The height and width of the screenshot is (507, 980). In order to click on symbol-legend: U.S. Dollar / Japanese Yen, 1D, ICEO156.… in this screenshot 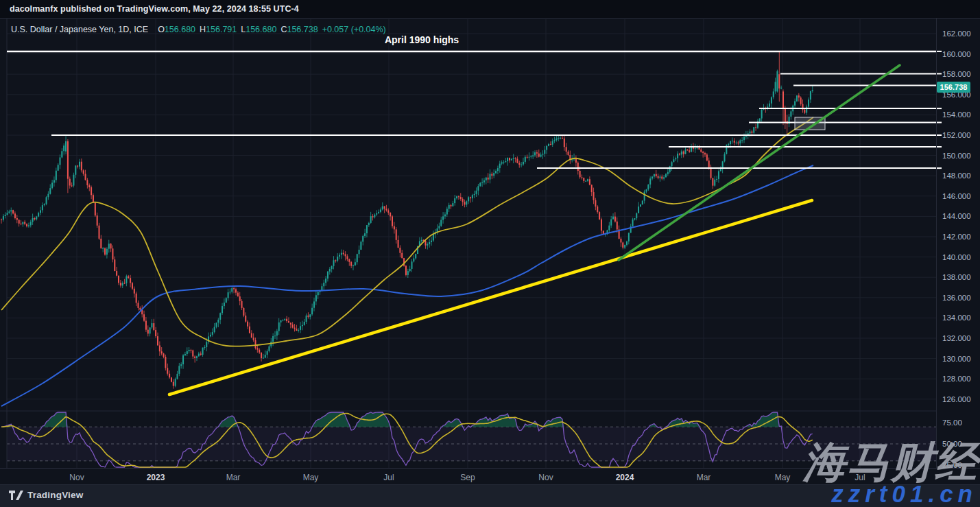, I will do `click(199, 30)`.